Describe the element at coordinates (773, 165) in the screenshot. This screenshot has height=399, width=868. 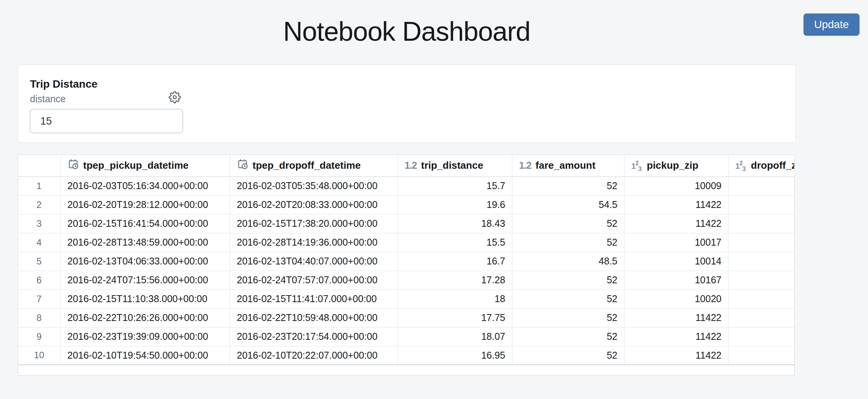
I see `column-label: dropoff_zip` at that location.